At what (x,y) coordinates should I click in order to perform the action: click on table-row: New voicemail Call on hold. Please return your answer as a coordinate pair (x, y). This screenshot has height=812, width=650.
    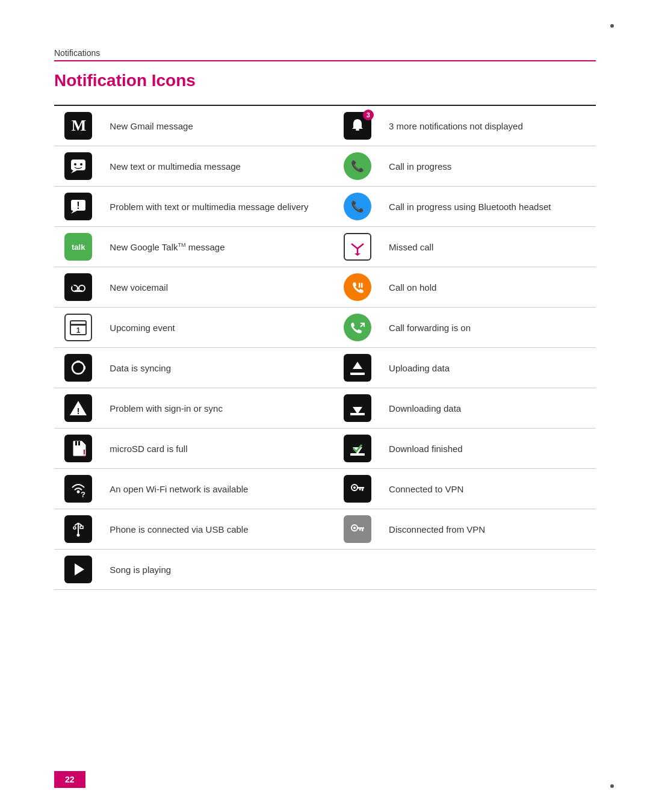
    Looking at the image, I should click on (325, 288).